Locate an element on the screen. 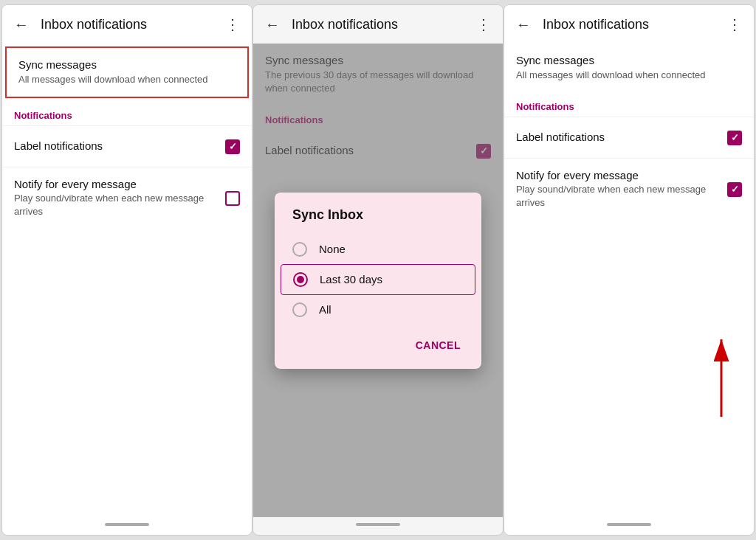 Image resolution: width=756 pixels, height=540 pixels. right-notify-every-subtitle: Play sound/vibrate when each new message… is located at coordinates (622, 196).